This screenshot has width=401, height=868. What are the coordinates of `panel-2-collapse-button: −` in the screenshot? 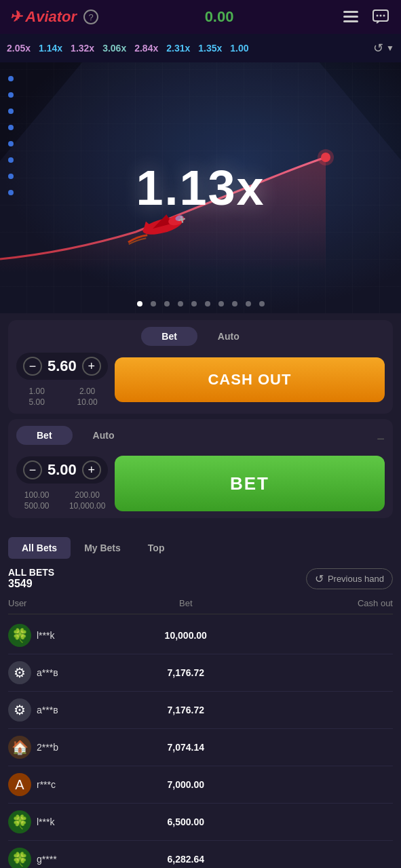 It's located at (381, 439).